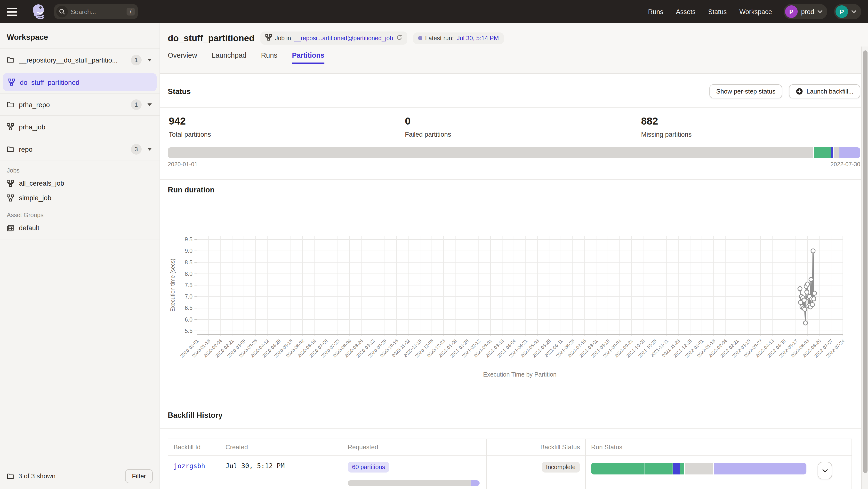 This screenshot has height=489, width=868. What do you see at coordinates (80, 215) in the screenshot?
I see `asset-groups-section-label: Asset Groups` at bounding box center [80, 215].